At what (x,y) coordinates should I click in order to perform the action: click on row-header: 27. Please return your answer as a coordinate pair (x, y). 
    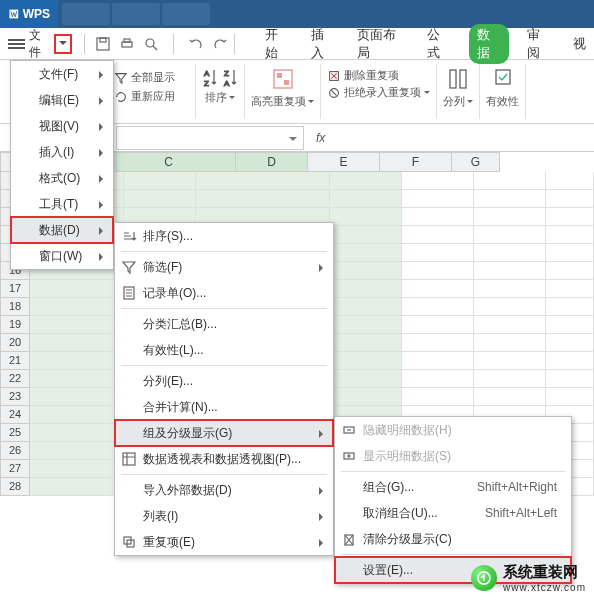
    Looking at the image, I should click on (15, 469).